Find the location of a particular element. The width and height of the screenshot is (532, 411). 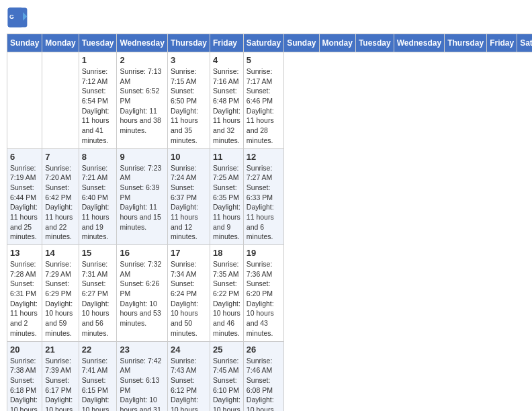

day-info: Sunrise: 7:19 AMSunset: 6:44 PMDaylight:… is located at coordinates (24, 203).